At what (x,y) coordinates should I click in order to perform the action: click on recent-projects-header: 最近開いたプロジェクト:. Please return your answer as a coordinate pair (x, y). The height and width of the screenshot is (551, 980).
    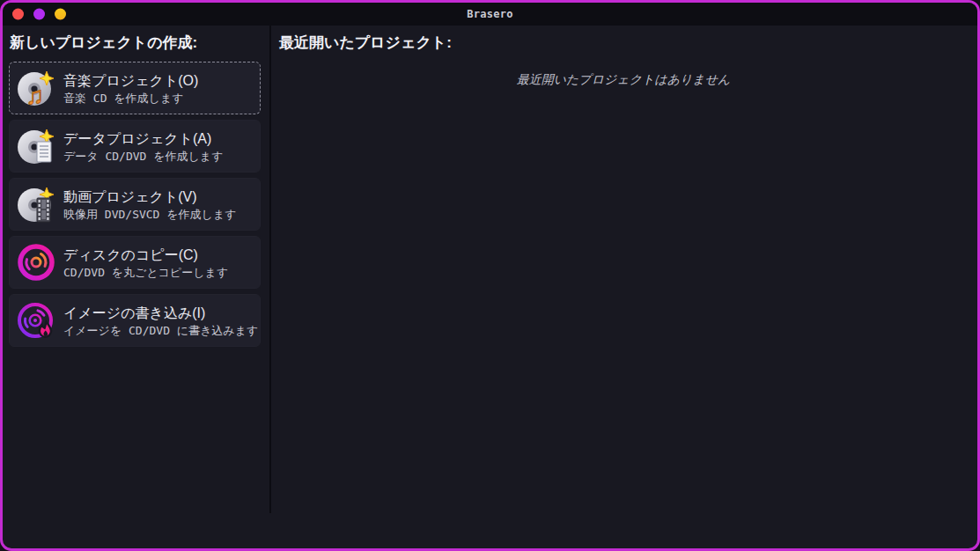
    Looking at the image, I should click on (623, 46).